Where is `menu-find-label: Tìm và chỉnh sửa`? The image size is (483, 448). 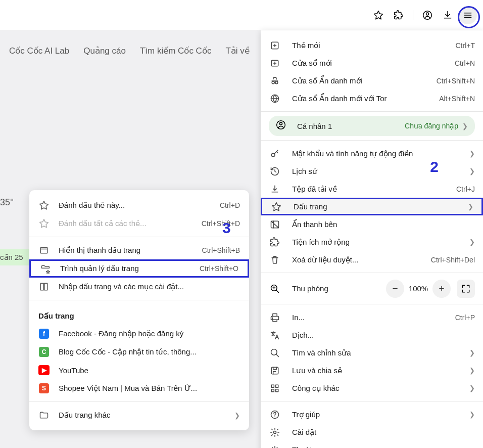
menu-find-label: Tìm và chỉnh sửa is located at coordinates (379, 353).